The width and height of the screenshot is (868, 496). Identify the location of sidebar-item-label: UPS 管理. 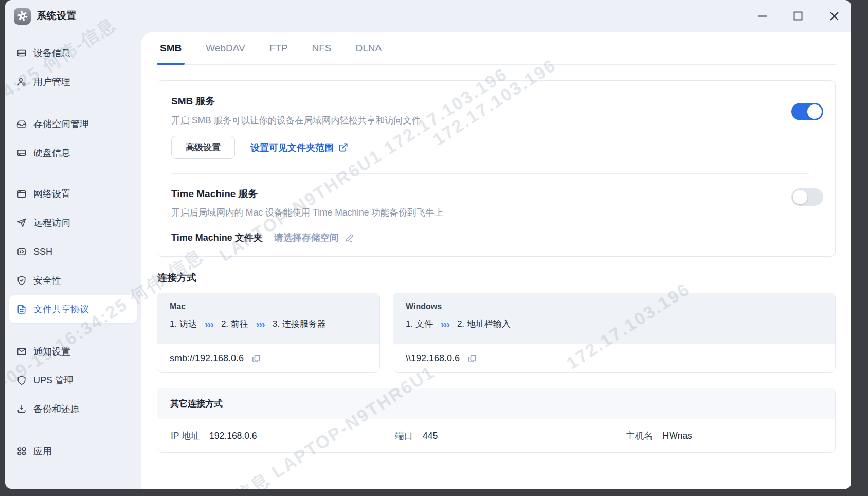
(53, 380).